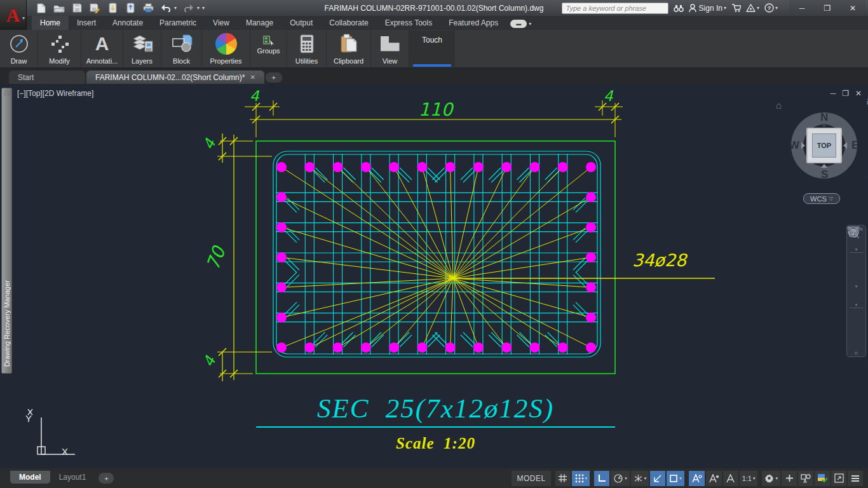 Image resolution: width=868 pixels, height=488 pixels. What do you see at coordinates (827, 8) in the screenshot?
I see `restore-button: ❐` at bounding box center [827, 8].